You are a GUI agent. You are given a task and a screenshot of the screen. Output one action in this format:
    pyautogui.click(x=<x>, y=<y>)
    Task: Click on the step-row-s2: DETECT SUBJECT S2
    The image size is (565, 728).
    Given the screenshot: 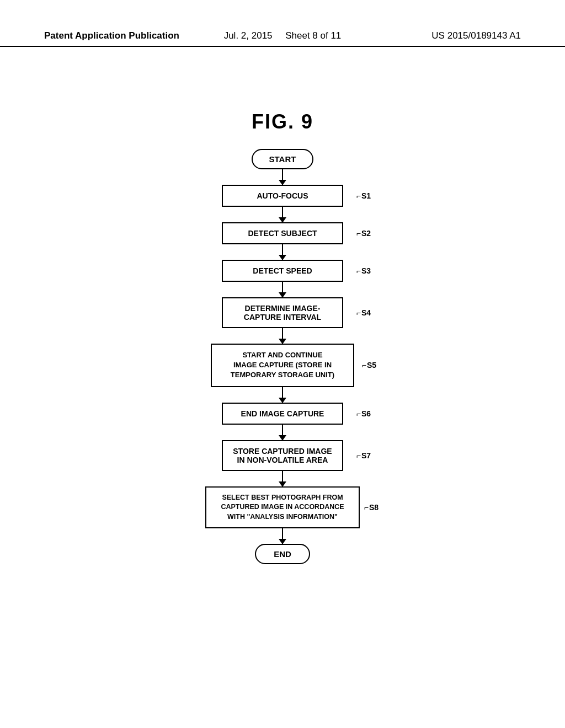 What is the action you would take?
    pyautogui.click(x=282, y=233)
    